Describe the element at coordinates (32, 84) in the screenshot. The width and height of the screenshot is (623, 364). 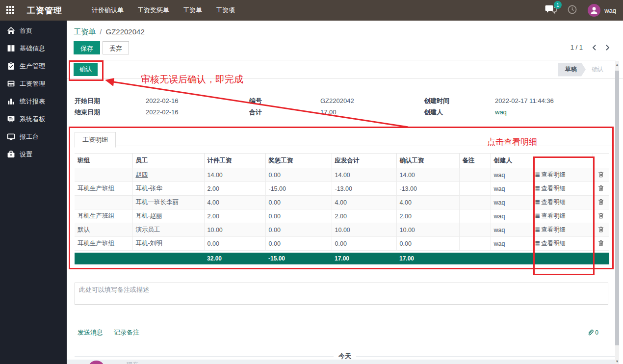
I see `sidebar-item-label: 工资管理` at that location.